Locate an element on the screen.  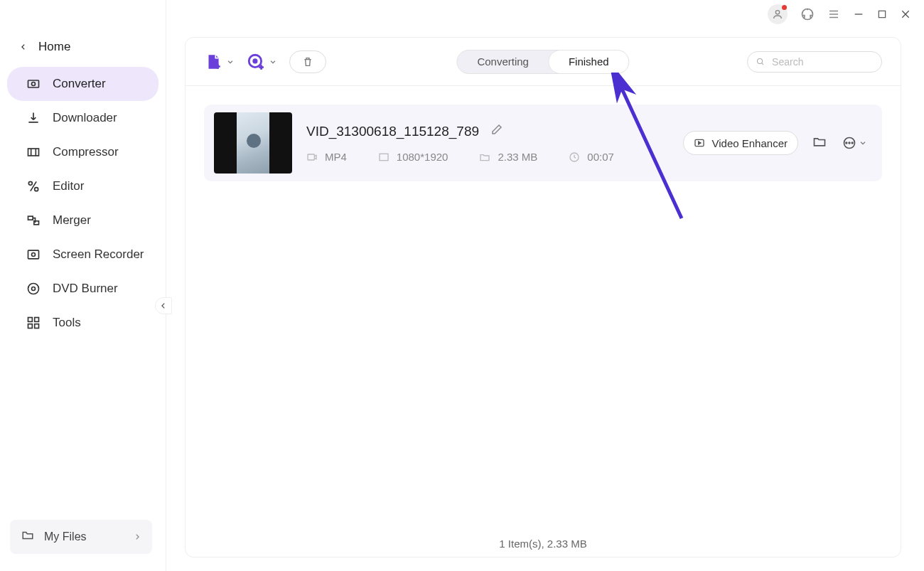
my-files-label: My Files is located at coordinates (65, 537).